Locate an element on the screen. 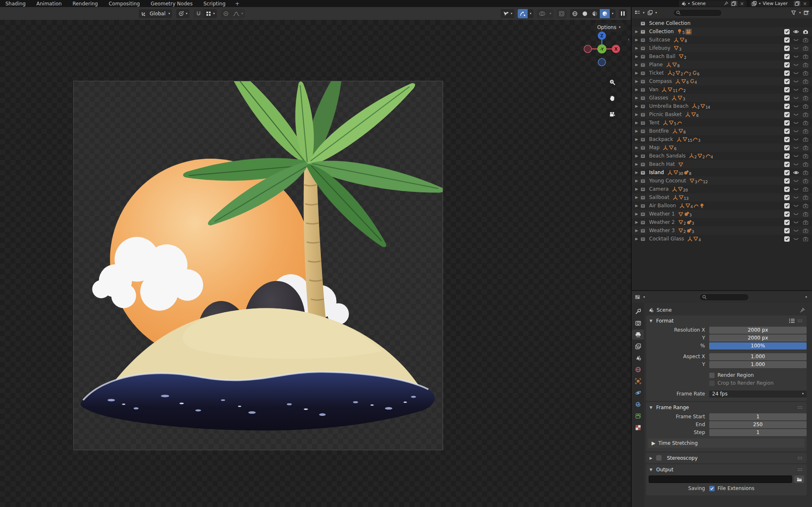 Image resolution: width=812 pixels, height=507 pixels. add-workspace-button: + is located at coordinates (237, 3).